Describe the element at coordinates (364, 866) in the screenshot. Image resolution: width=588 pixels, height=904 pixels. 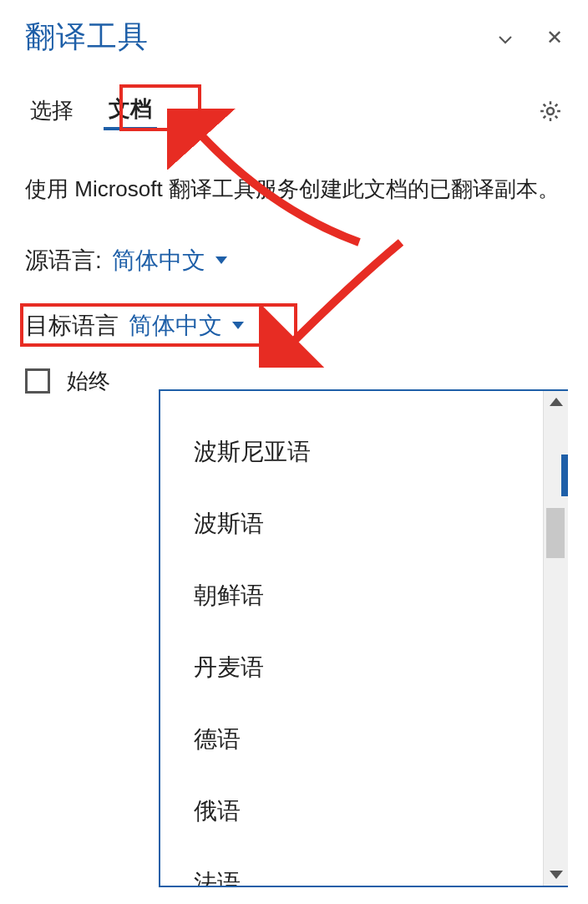
I see `dropdown-item: 法语` at that location.